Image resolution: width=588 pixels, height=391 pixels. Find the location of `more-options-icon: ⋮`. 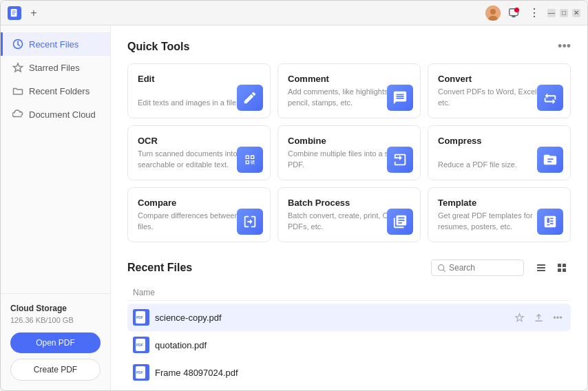

more-options-icon: ⋮ is located at coordinates (534, 13).